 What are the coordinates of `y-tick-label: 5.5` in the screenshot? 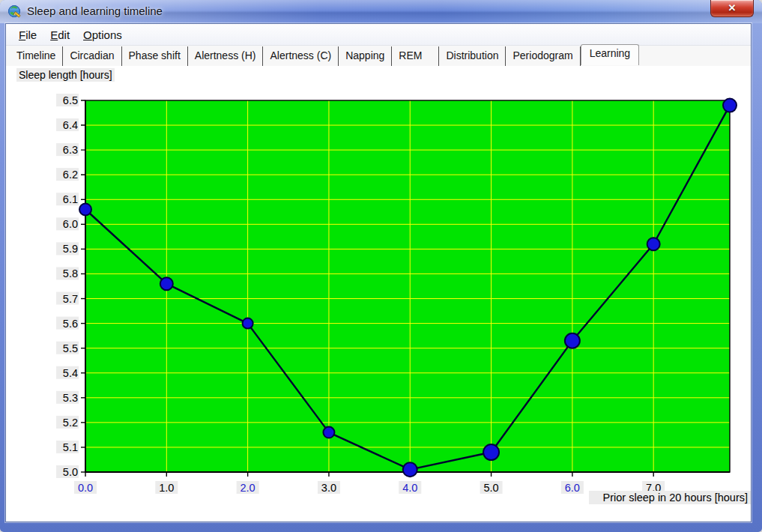 It's located at (70, 348).